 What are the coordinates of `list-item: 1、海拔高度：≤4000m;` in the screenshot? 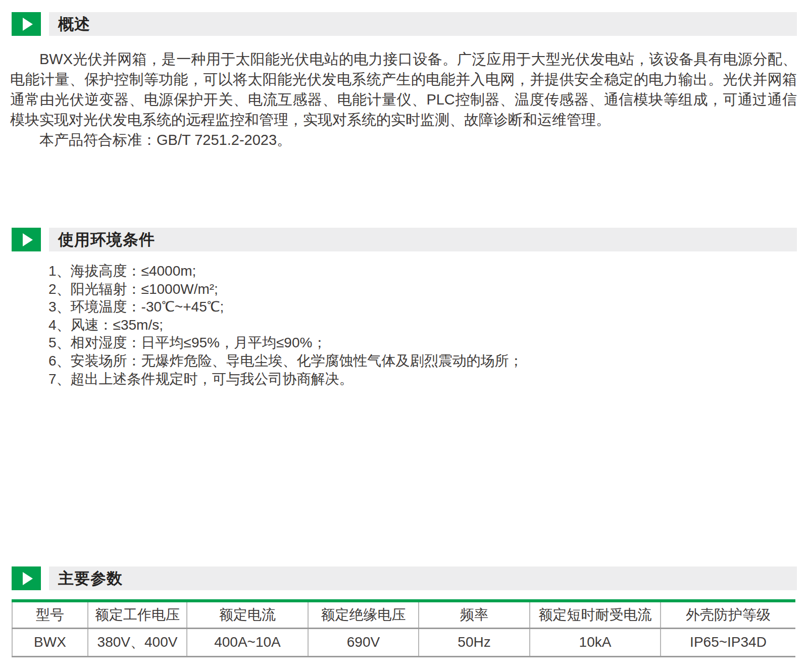 It's located at (418, 271).